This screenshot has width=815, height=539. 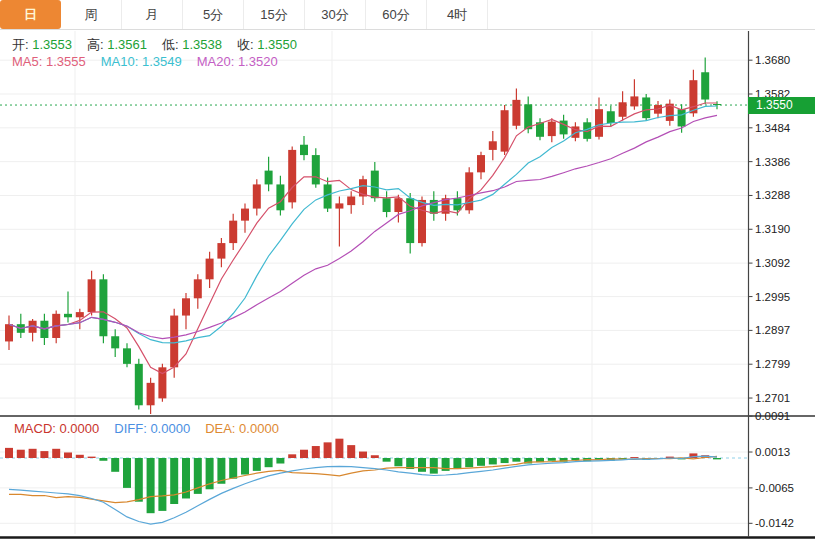 I want to click on tab-week: 周, so click(x=92, y=14).